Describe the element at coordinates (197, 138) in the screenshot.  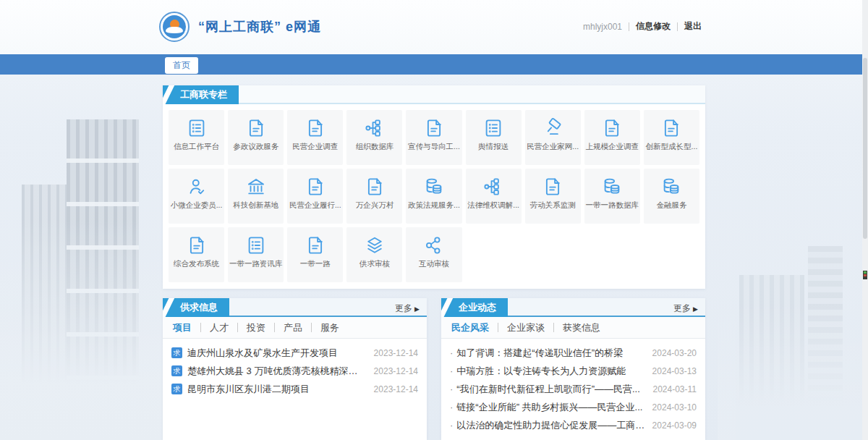
I see `service-card: 信息工作平台` at that location.